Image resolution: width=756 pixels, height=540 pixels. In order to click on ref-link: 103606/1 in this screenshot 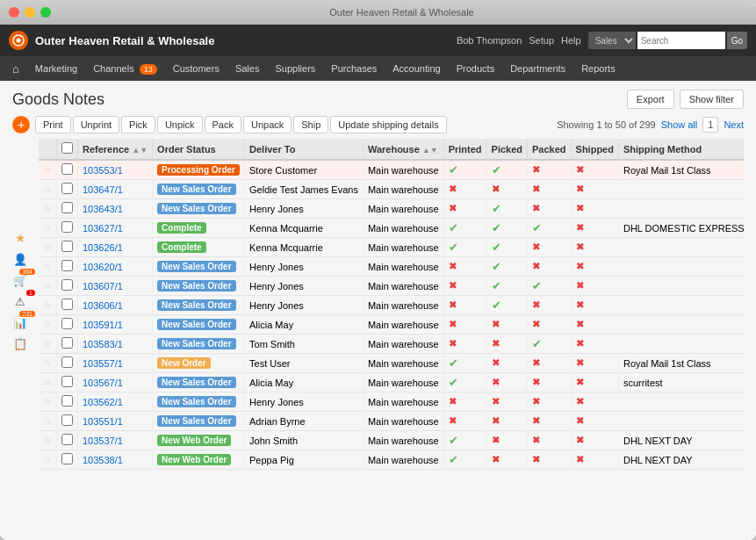, I will do `click(103, 306)`.